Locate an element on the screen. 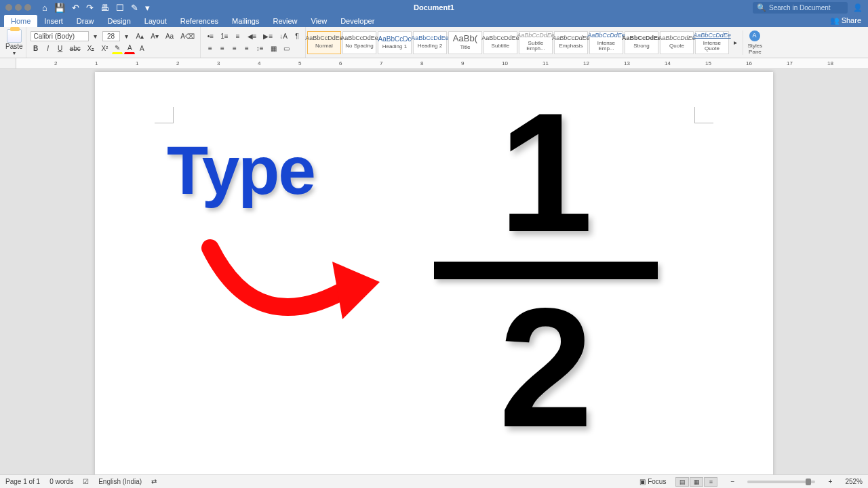  print-layout-view-button: ▤ is located at coordinates (682, 482).